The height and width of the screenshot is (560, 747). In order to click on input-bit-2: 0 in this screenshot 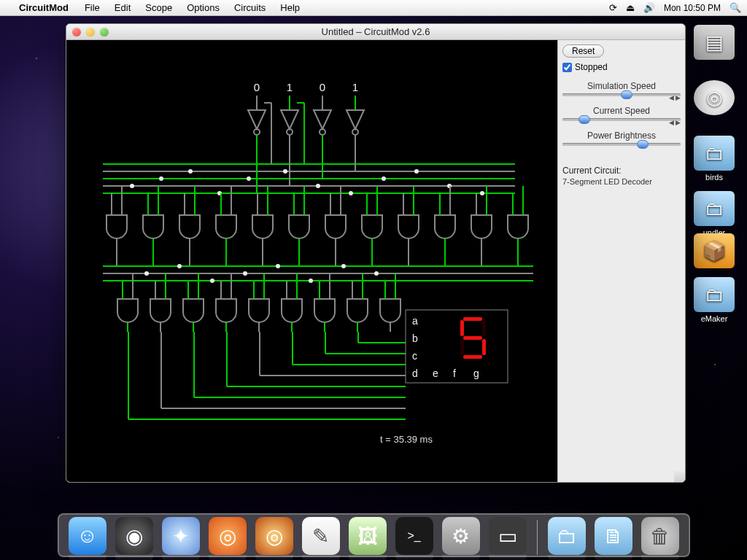, I will do `click(322, 88)`.